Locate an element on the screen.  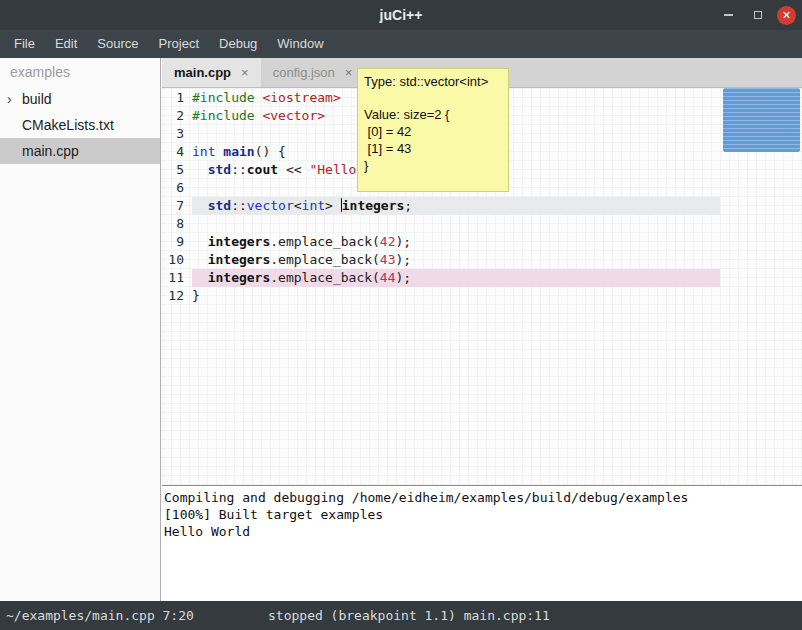
code-line: 8 is located at coordinates (482, 224).